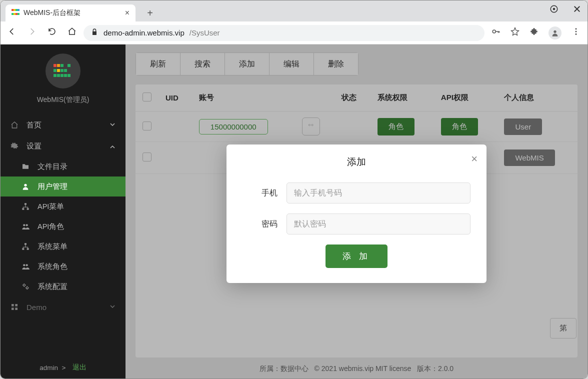 The width and height of the screenshot is (588, 379). I want to click on new-tab-button: +, so click(150, 13).